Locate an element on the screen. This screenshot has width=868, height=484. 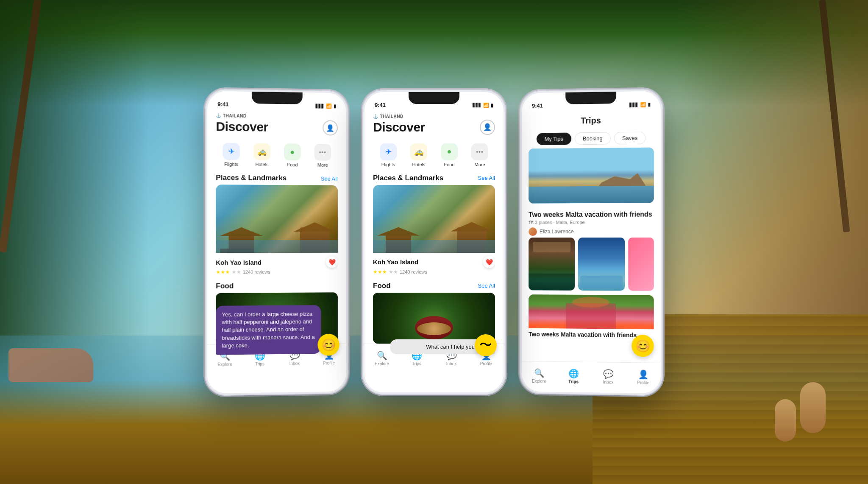
signal-icon-middle: ▋▋▋ is located at coordinates (477, 105).